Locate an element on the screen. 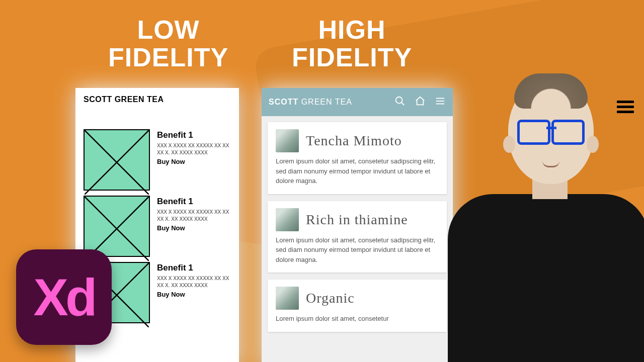  heading-text: HIGH is located at coordinates (352, 30).